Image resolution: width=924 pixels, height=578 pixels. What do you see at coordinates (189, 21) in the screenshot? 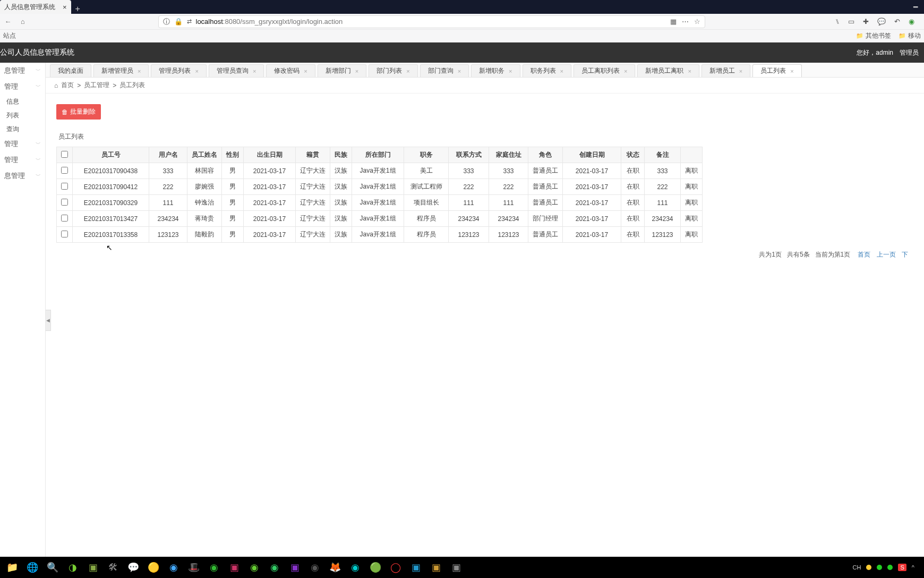
I see `permissions-icon: ⇄` at bounding box center [189, 21].